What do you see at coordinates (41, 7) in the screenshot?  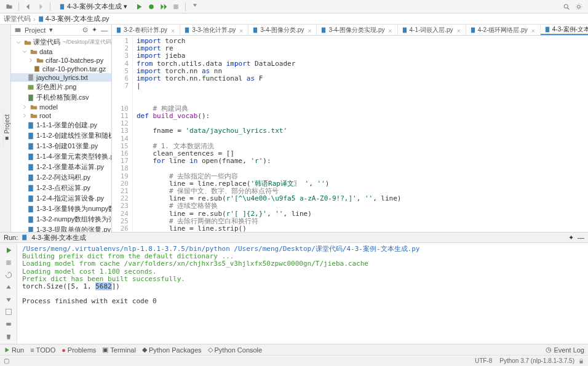 I see `nav-fwd-btn` at bounding box center [41, 7].